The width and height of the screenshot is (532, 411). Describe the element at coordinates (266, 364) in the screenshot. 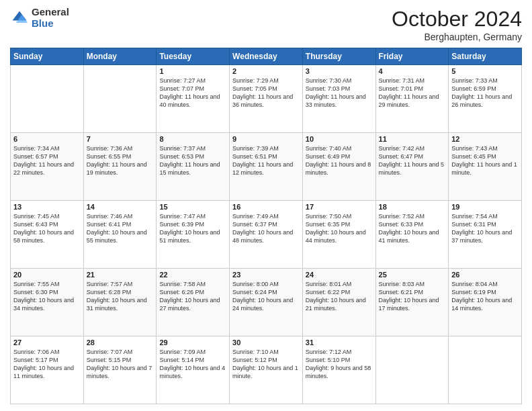

I see `day-sun-info: Sunrise: 7:10 AM Sunset: 5:12 PM Dayligh…` at that location.